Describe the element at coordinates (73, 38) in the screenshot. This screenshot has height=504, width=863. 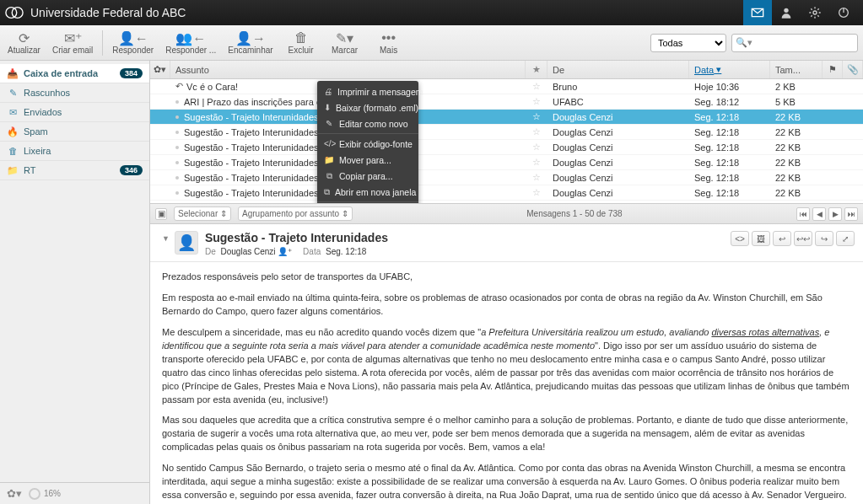
I see `compose-icon: ✉⁺` at that location.